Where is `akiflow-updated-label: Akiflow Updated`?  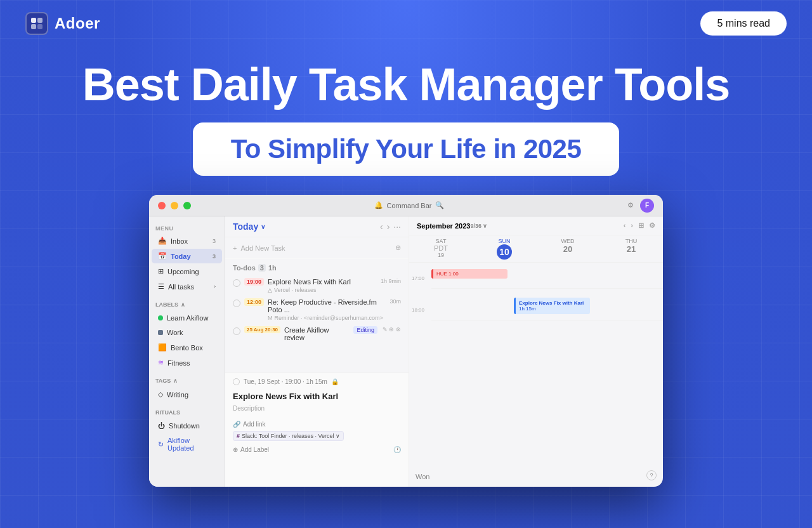 akiflow-updated-label: Akiflow Updated is located at coordinates (192, 444).